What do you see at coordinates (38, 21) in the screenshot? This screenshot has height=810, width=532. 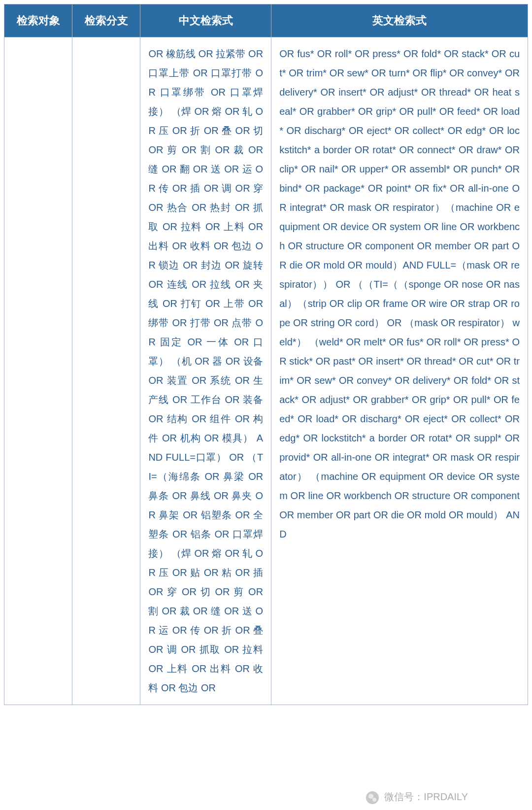 I see `header-search-object: 检索对象` at bounding box center [38, 21].